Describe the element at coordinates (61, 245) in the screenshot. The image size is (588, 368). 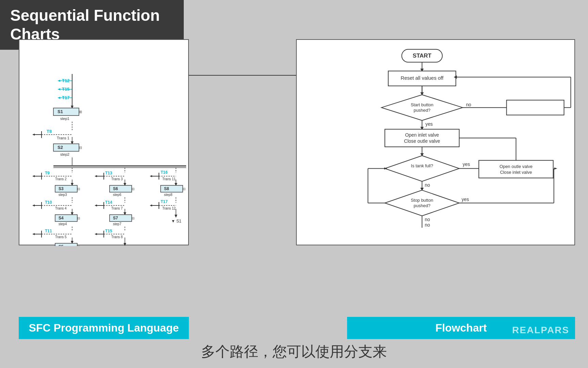
I see `svg-text: S5` at that location.